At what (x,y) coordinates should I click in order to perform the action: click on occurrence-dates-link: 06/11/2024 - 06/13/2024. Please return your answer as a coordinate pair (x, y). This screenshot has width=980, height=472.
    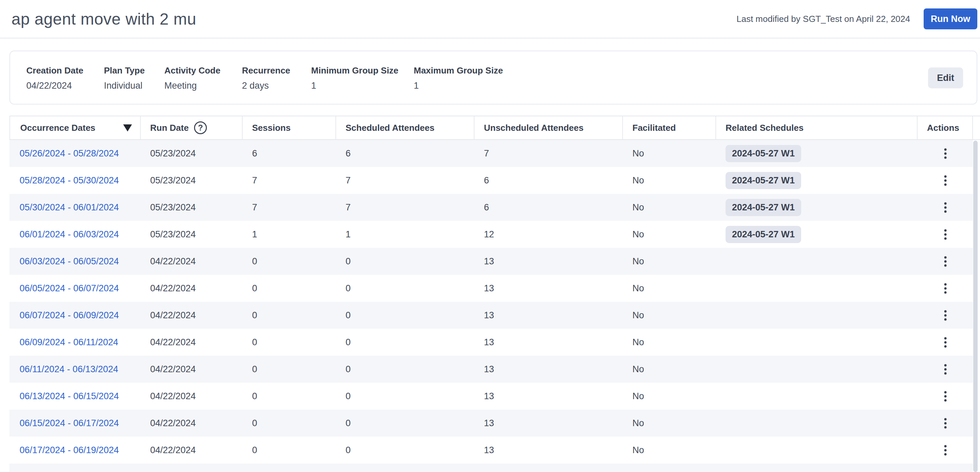
    Looking at the image, I should click on (68, 369).